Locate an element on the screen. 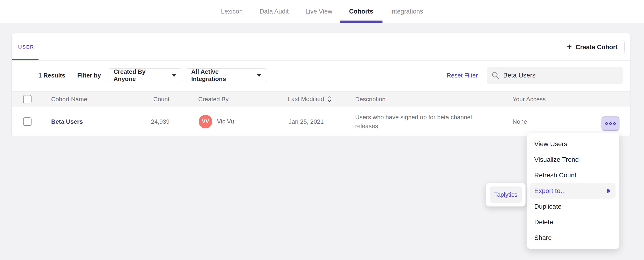 The height and width of the screenshot is (260, 644). table-header: Cohort Name Count Created By Last Modifi… is located at coordinates (321, 99).